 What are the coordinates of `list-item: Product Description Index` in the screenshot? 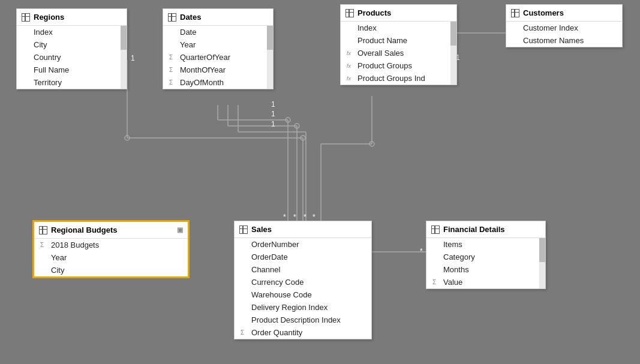 It's located at (303, 320).